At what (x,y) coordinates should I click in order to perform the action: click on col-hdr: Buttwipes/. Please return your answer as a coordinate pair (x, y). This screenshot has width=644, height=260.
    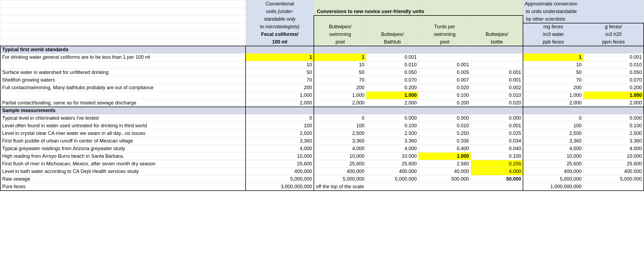
    Looking at the image, I should click on (392, 35).